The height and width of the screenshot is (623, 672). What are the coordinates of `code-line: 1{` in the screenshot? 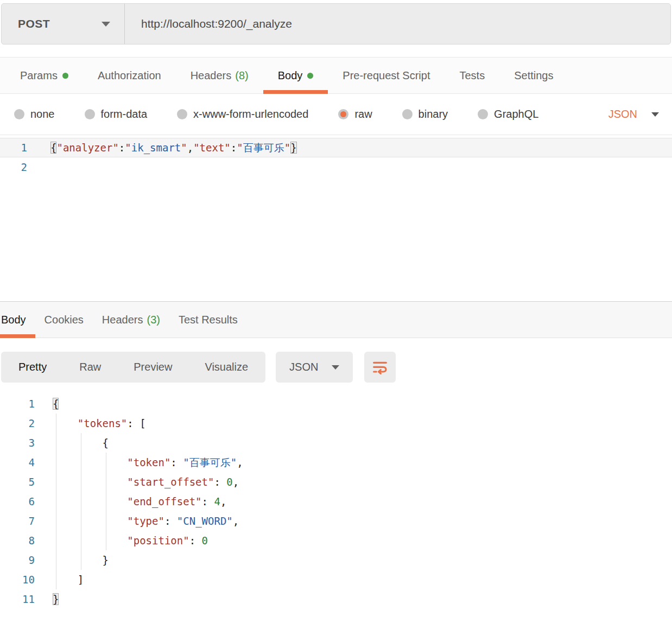 It's located at (336, 404).